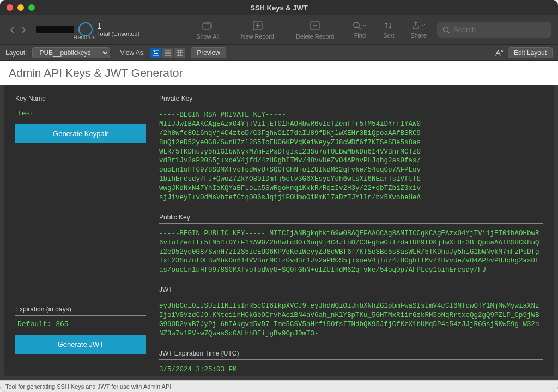  What do you see at coordinates (208, 53) in the screenshot?
I see `preview-button: Preview` at bounding box center [208, 53].